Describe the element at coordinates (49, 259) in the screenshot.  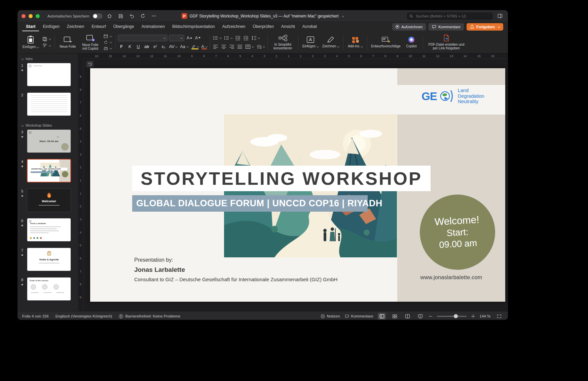
I see `slide-thumbnail-7: Goals & Agenda` at that location.